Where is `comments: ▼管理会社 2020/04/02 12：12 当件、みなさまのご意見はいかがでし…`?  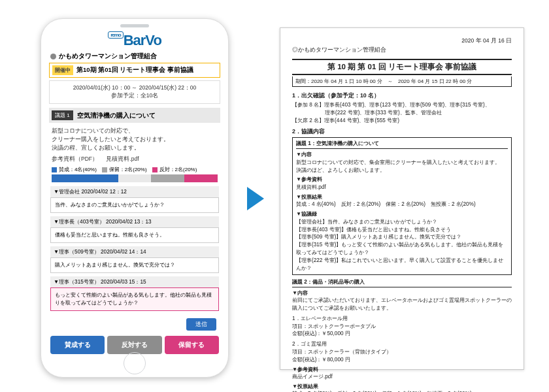
comments: ▼管理会社 2020/04/02 12：12 当件、みなさまのご意見はいかがでし… is located at coordinates (135, 250).